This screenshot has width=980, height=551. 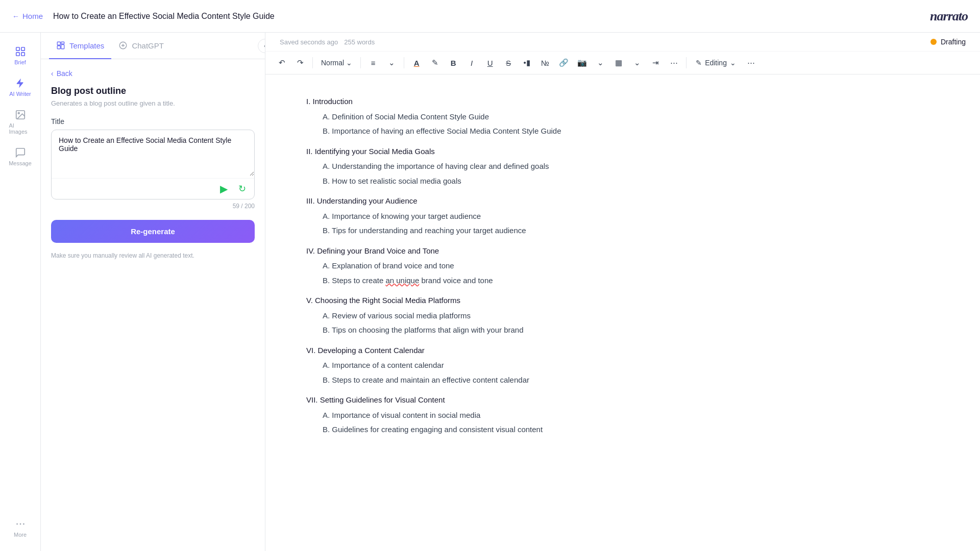 What do you see at coordinates (282, 63) in the screenshot?
I see `undo-button: ↶` at bounding box center [282, 63].